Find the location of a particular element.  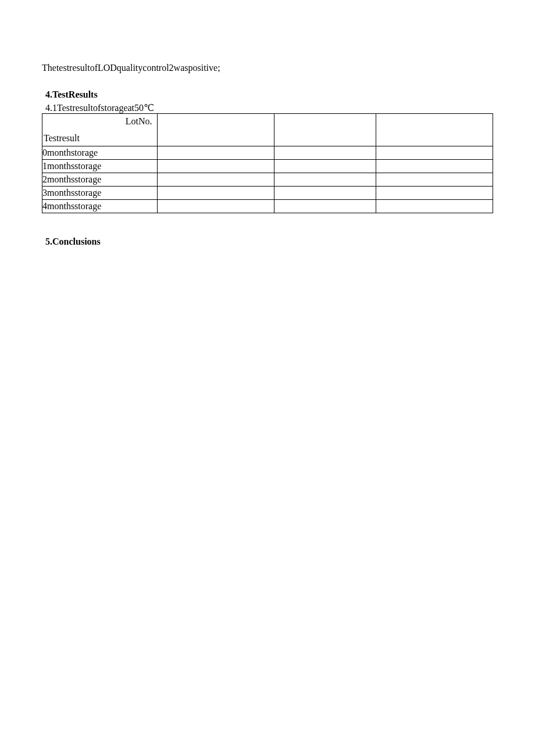

row-label: 3monthsstorage is located at coordinates (100, 193).